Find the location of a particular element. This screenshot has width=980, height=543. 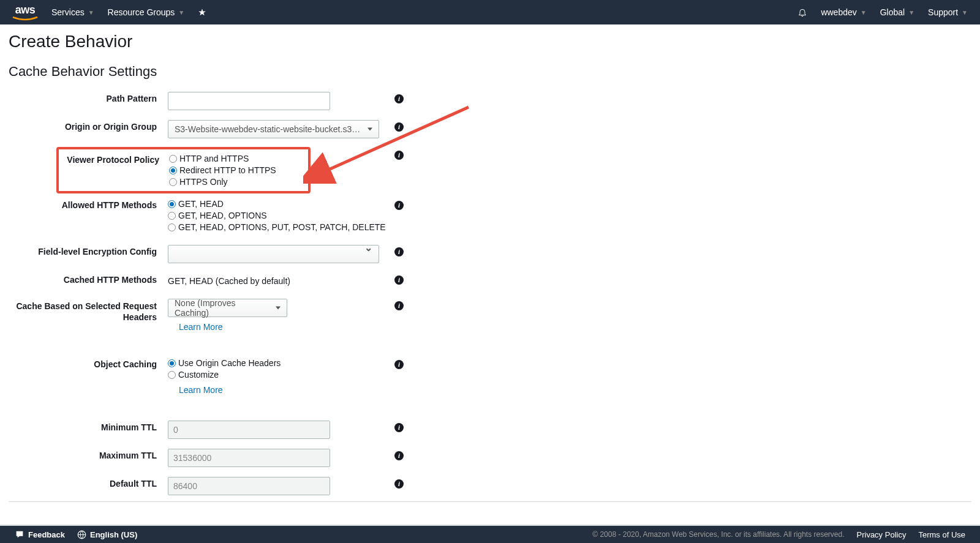

nav-region: Global ▼ is located at coordinates (897, 12).